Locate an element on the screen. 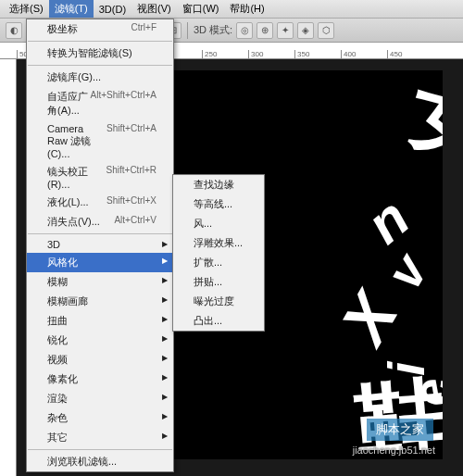 The width and height of the screenshot is (463, 476). submenu-item: 拼贴... is located at coordinates (219, 282).